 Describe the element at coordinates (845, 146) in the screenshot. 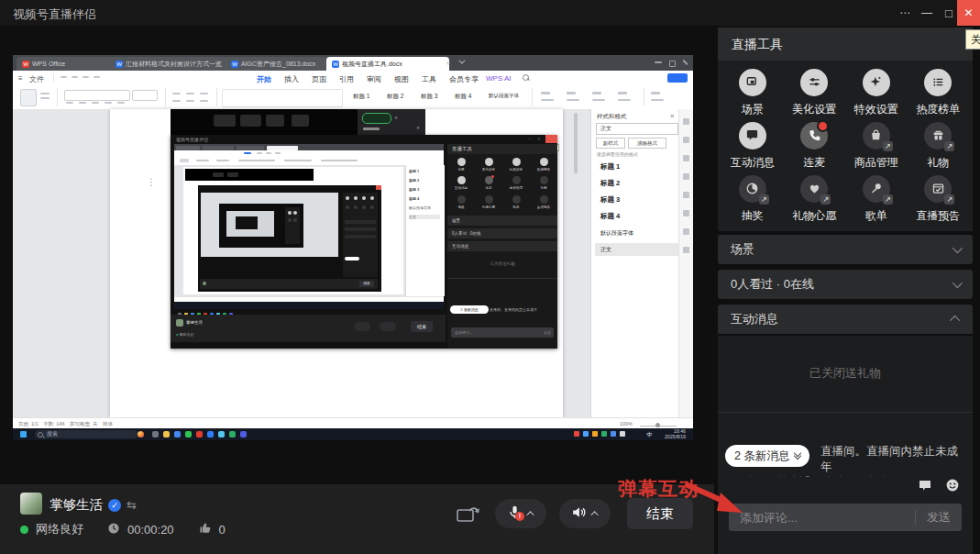

I see `tools-grid: 场景 美化设置 特效设置 热度榜单 互动消息` at that location.